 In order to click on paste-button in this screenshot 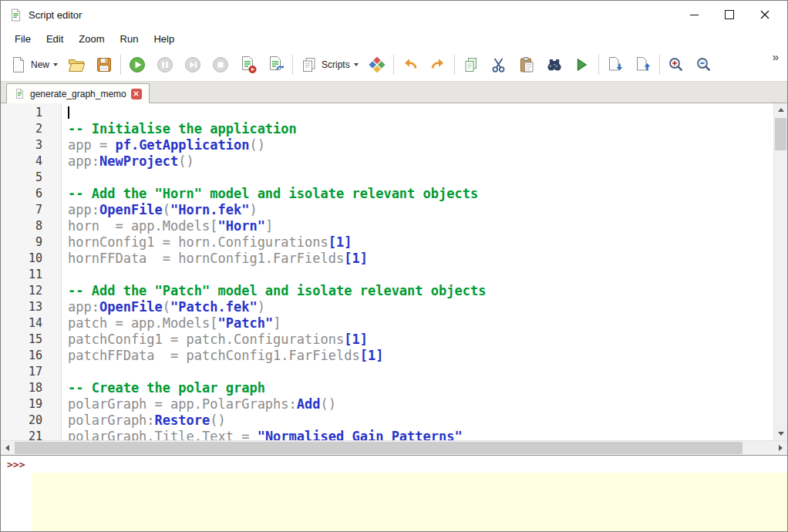, I will do `click(527, 65)`.